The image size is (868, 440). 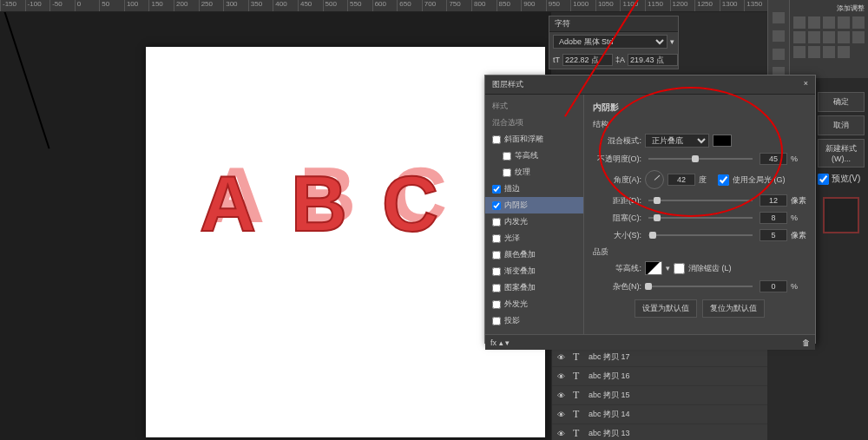 What do you see at coordinates (773, 200) in the screenshot?
I see `distance-input` at bounding box center [773, 200].